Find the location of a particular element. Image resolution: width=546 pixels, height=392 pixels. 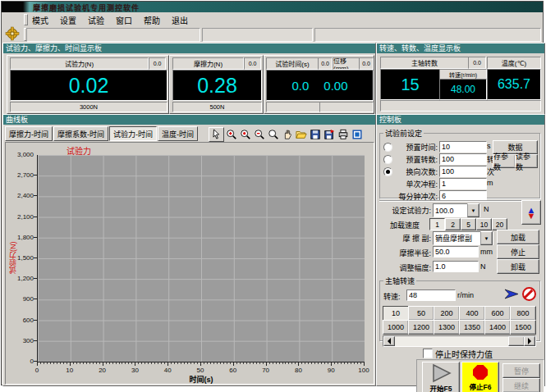

spindle-speed-1300: 1300 is located at coordinates (447, 327).